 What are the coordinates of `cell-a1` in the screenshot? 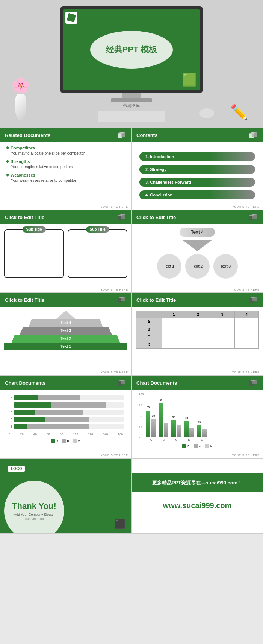 It's located at (174, 322).